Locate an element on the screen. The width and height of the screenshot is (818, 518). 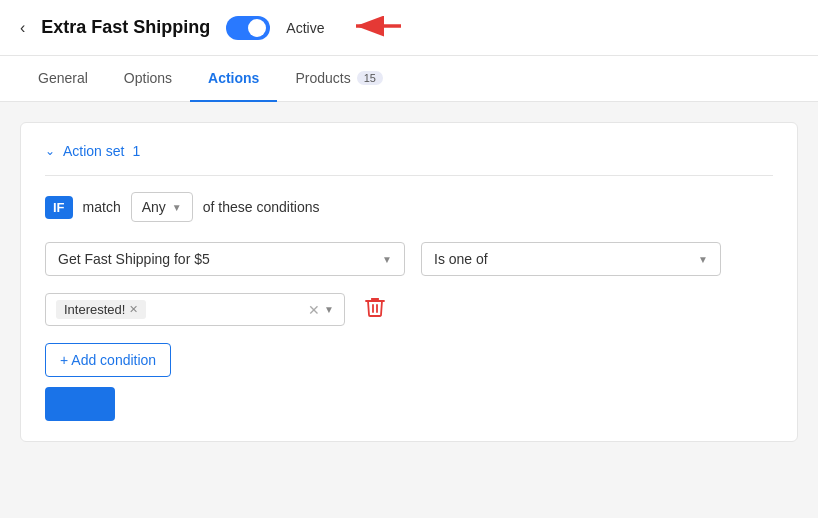
bottom-action-button is located at coordinates (80, 404).